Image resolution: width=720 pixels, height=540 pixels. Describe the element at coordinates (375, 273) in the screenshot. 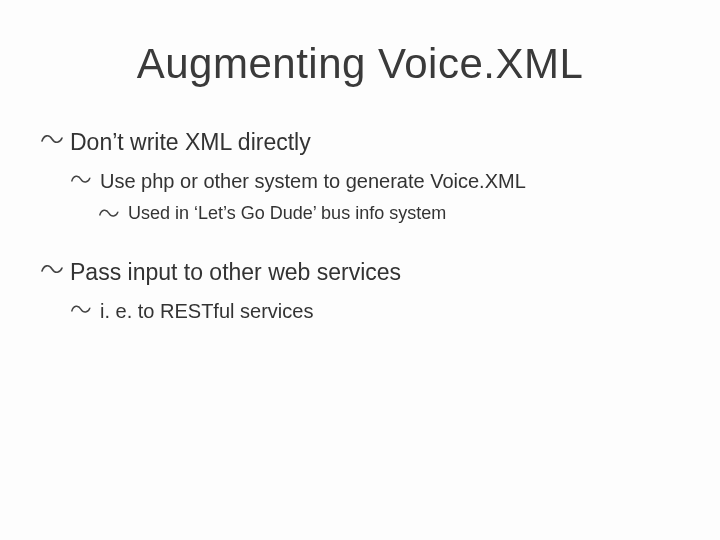

I see `bullet-text: Pass input to other web services` at that location.